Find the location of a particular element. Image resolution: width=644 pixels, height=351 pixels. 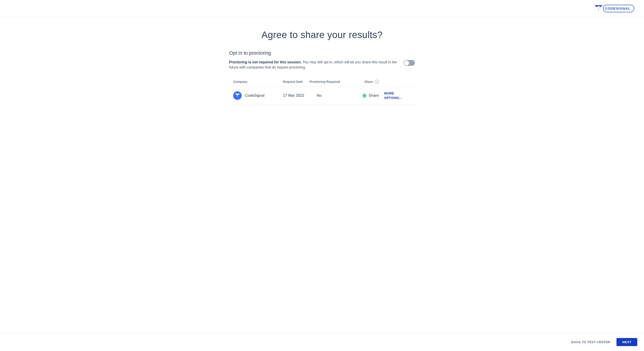

proctoring-toggle is located at coordinates (409, 63).